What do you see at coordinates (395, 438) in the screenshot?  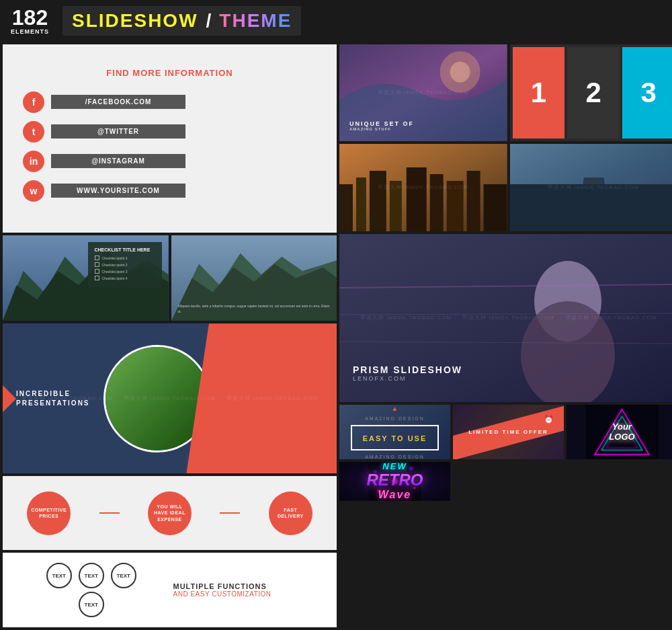 I see `easy-btn-text: EASY TO USE` at bounding box center [395, 438].